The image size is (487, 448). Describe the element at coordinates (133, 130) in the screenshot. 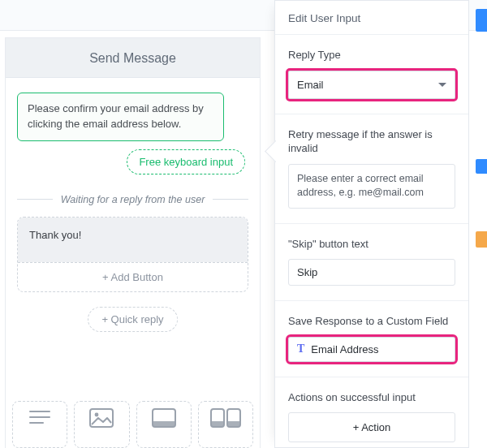

I see `chat-area: Please confirm your email address by cli…` at that location.